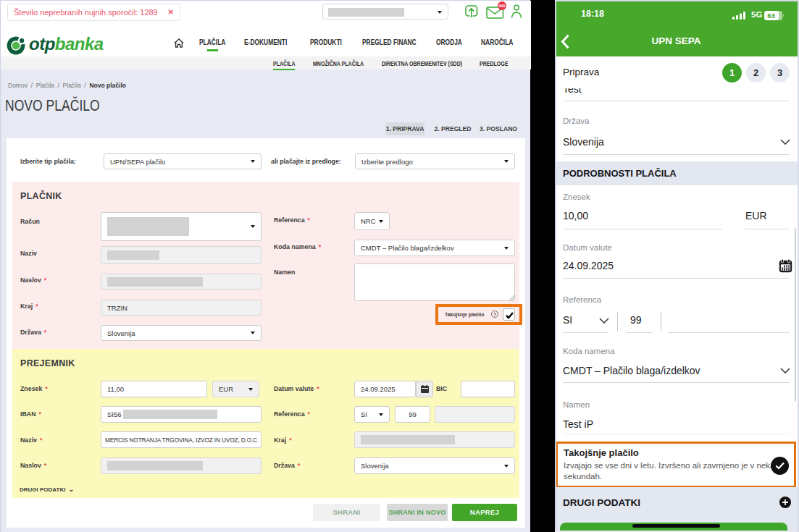  What do you see at coordinates (501, 6) in the screenshot?
I see `svg-text: 999` at bounding box center [501, 6].